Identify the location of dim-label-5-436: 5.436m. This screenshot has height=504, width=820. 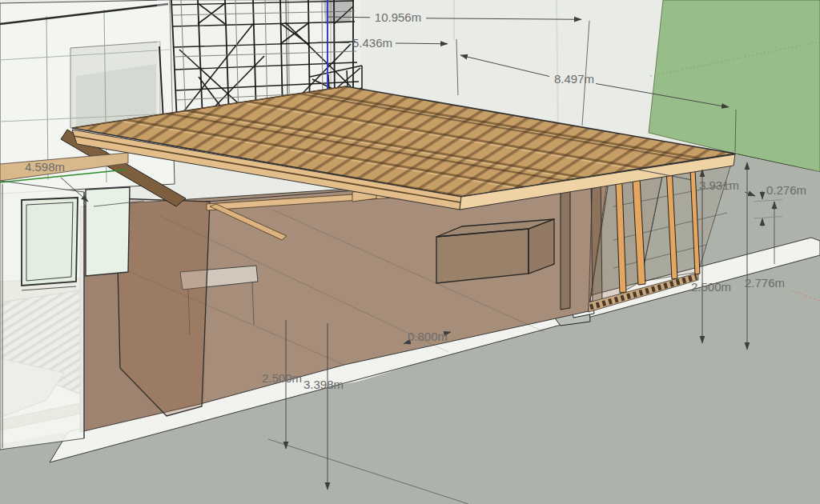
(372, 43).